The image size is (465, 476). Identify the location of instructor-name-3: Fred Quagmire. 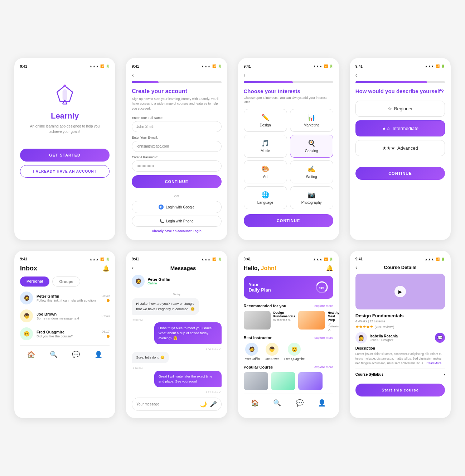
(294, 359).